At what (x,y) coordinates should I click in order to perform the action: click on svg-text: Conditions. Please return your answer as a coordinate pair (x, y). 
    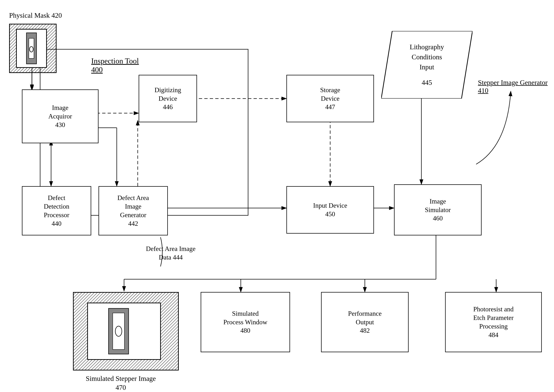
    Looking at the image, I should click on (427, 57).